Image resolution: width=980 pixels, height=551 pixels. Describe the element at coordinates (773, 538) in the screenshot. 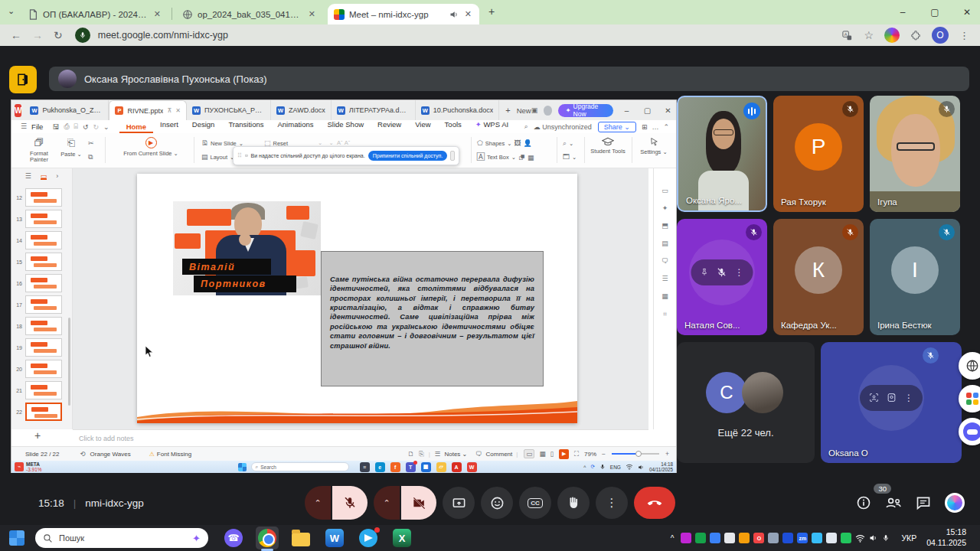

I see `camera-app` at that location.